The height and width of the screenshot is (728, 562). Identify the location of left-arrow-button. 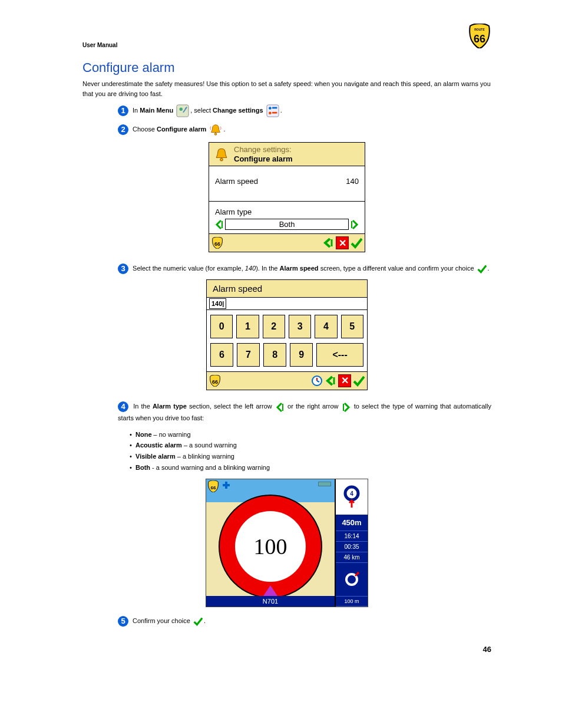
(219, 225).